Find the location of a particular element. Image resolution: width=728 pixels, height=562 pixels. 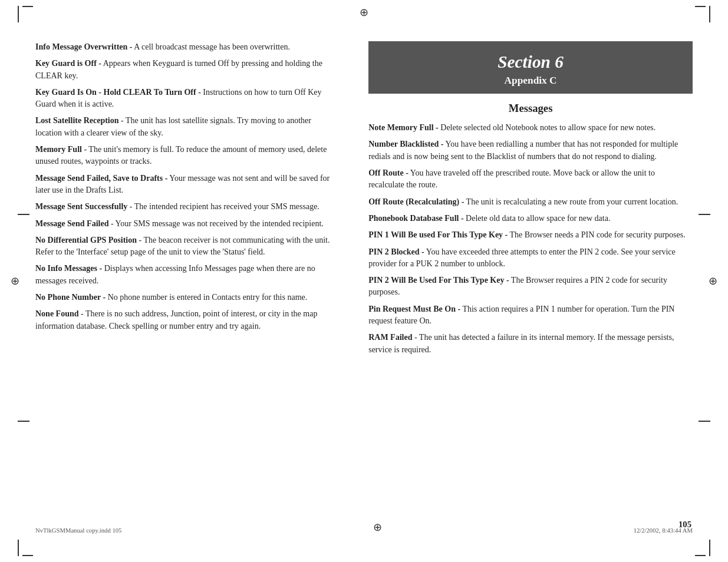

entry-no-info-messages: No Info Messages - Displays when accessi… is located at coordinates (184, 275).